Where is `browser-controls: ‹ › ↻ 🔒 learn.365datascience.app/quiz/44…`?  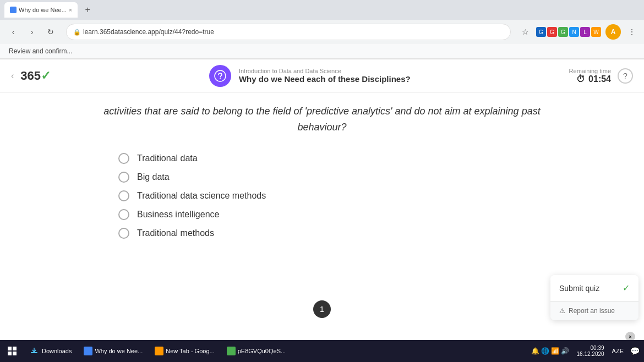
browser-controls: ‹ › ↻ 🔒 learn.365datascience.app/quiz/44… is located at coordinates (322, 32).